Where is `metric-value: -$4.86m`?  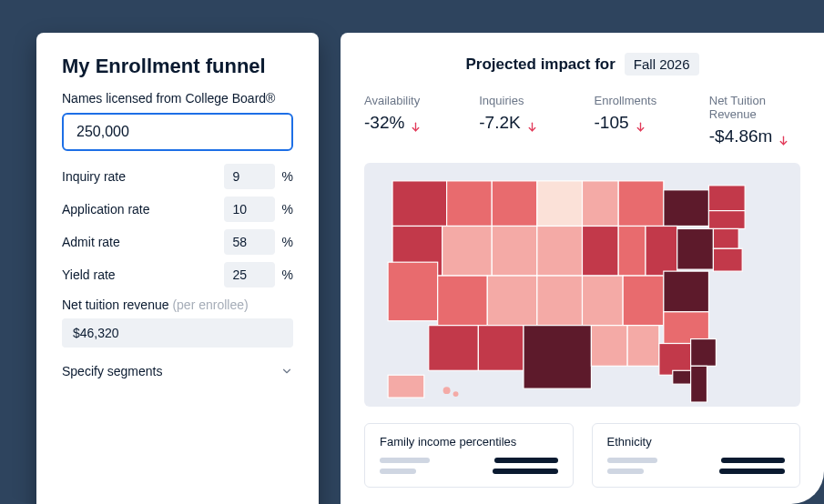
metric-value: -$4.86m is located at coordinates (741, 136).